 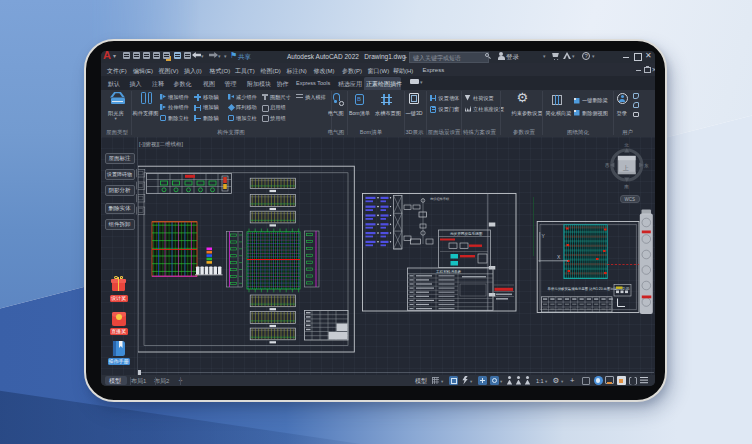 I want to click on svg-text: 工程材料清单表, so click(x=449, y=272).